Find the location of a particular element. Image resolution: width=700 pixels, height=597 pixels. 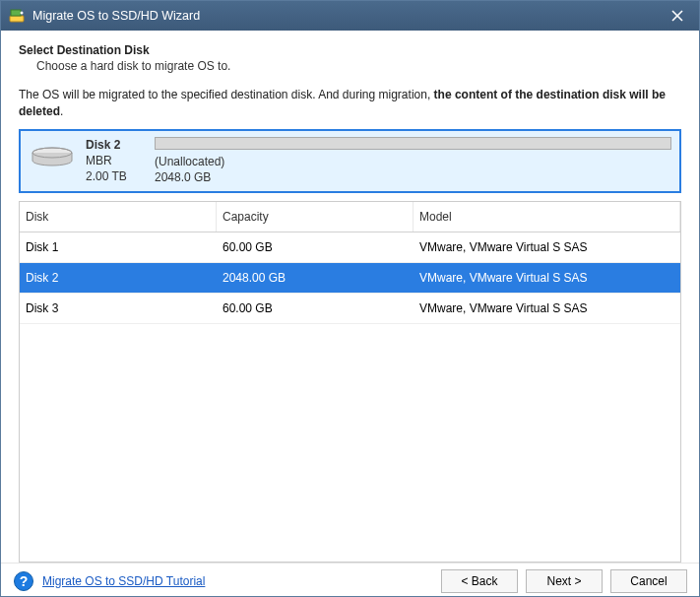

preview-disk-size: 2.00 TB is located at coordinates (115, 176).